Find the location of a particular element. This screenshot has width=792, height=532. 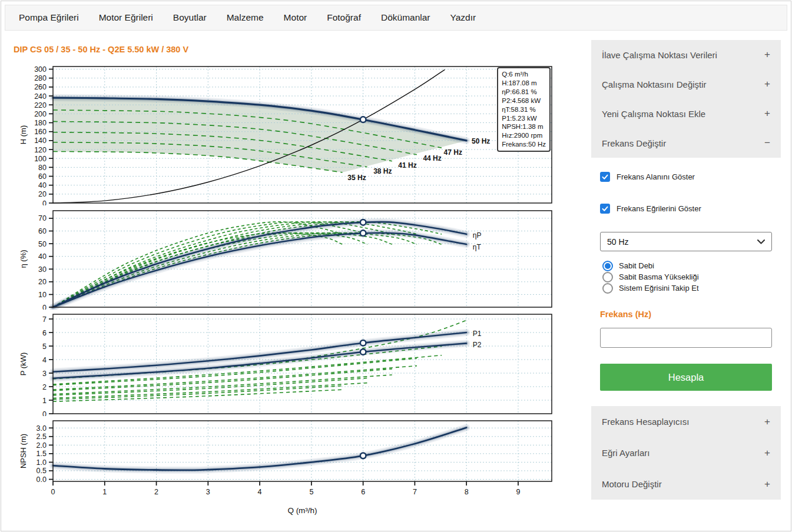

checkbox-label: Frekans Alanını Göster is located at coordinates (656, 177).